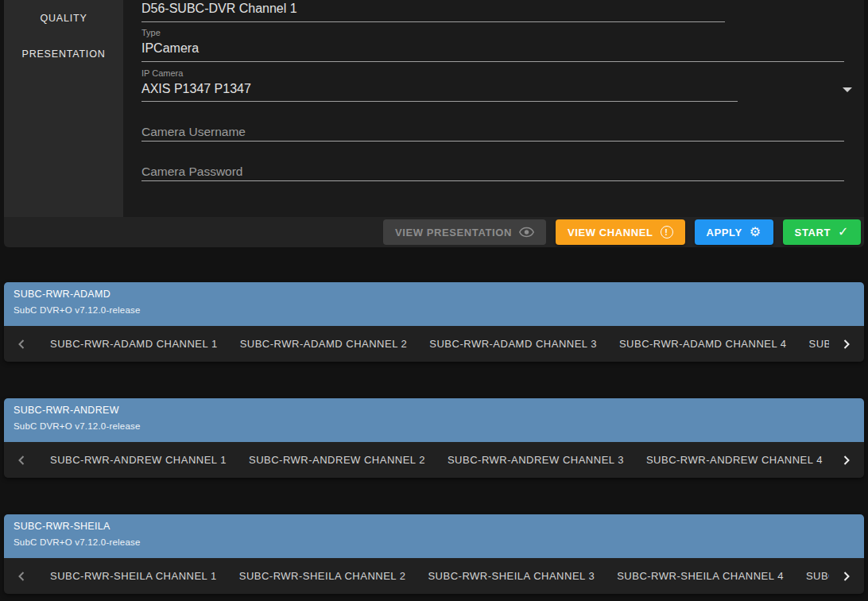  Describe the element at coordinates (434, 576) in the screenshot. I see `channel-tabs-strip: SUBC-RWR-SHEILA CHANNEL 1 SUBC-RWR-SHEIL…` at that location.